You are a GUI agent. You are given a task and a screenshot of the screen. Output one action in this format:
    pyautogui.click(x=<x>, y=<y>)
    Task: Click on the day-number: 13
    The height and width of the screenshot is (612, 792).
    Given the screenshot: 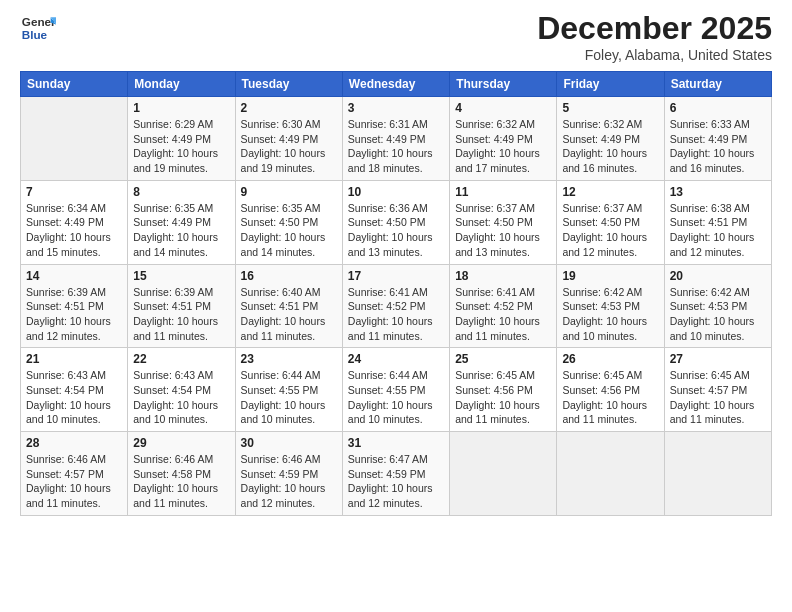 What is the action you would take?
    pyautogui.click(x=718, y=192)
    